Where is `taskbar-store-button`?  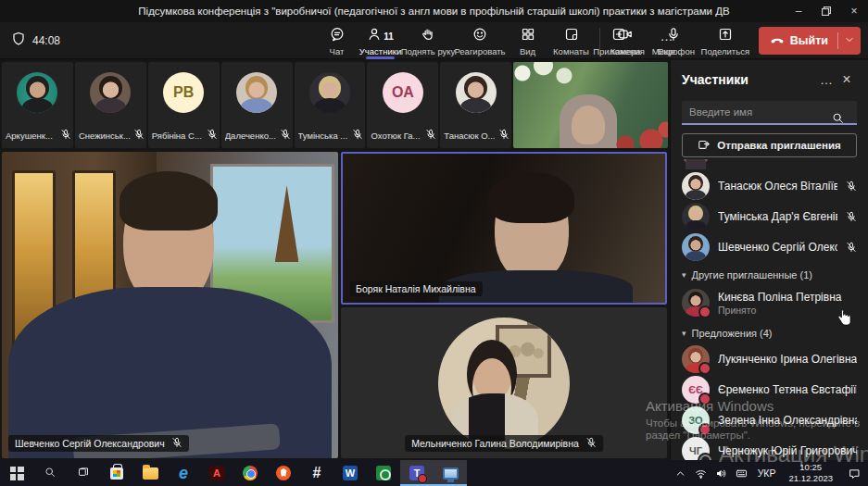
taskbar-store-button is located at coordinates (117, 473).